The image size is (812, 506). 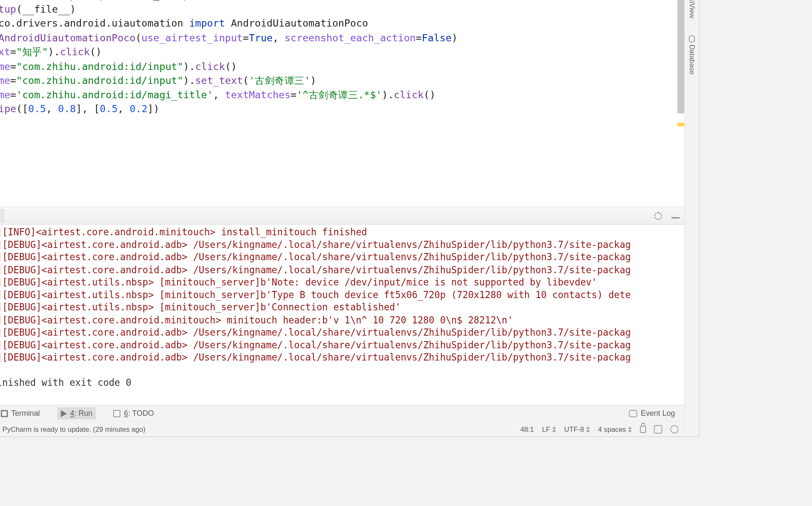 What do you see at coordinates (577, 429) in the screenshot?
I see `file-encoding: UTF-8 ‡` at bounding box center [577, 429].